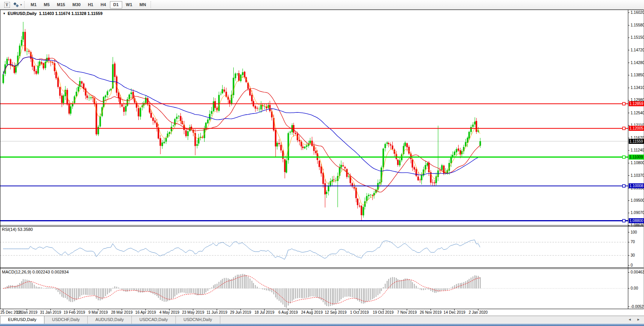 The width and height of the screenshot is (644, 326). I want to click on price-axis-label: 1.12540, so click(637, 113).